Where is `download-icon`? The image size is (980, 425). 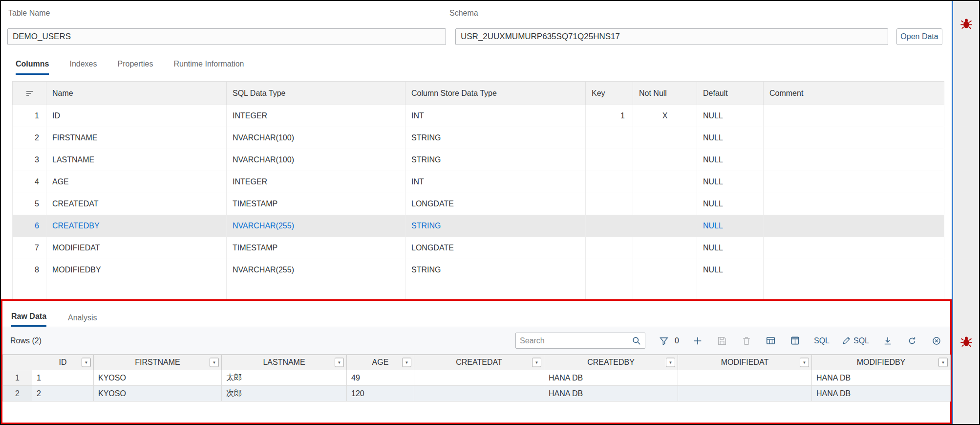
download-icon is located at coordinates (888, 341).